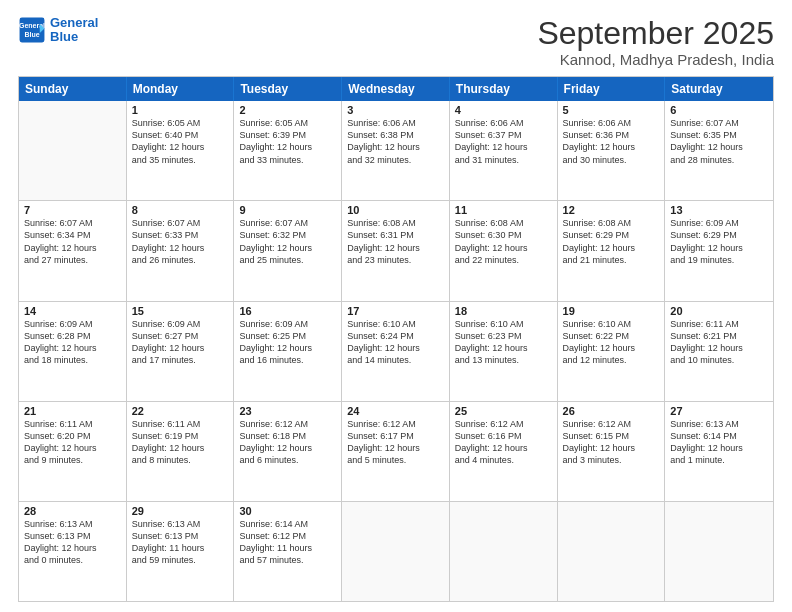 The image size is (792, 612). What do you see at coordinates (180, 242) in the screenshot?
I see `day-info: Sunrise: 6:07 AM Sunset: 6:33 PM Dayligh…` at bounding box center [180, 242].